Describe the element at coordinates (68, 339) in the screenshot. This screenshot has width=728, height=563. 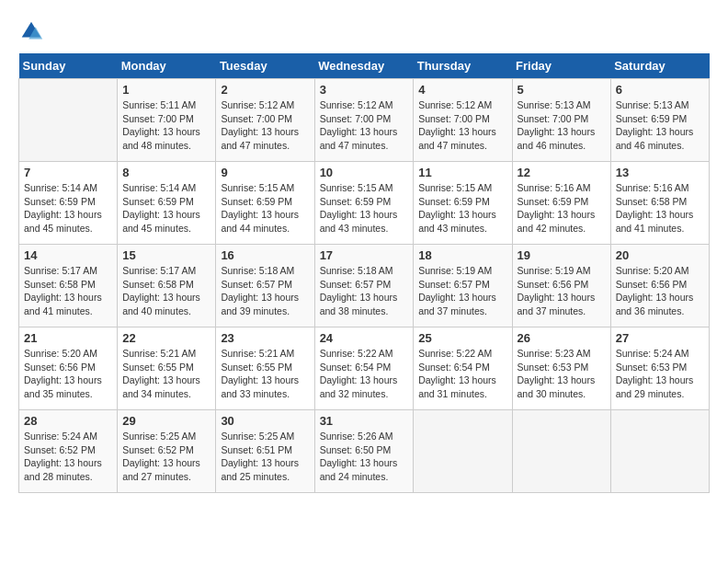
I see `day-number: 21` at that location.